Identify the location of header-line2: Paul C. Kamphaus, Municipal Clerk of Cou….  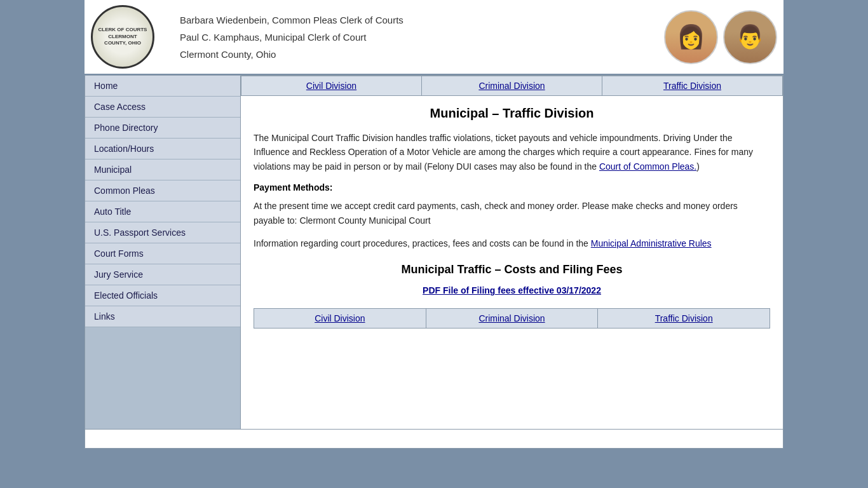
(422, 37).